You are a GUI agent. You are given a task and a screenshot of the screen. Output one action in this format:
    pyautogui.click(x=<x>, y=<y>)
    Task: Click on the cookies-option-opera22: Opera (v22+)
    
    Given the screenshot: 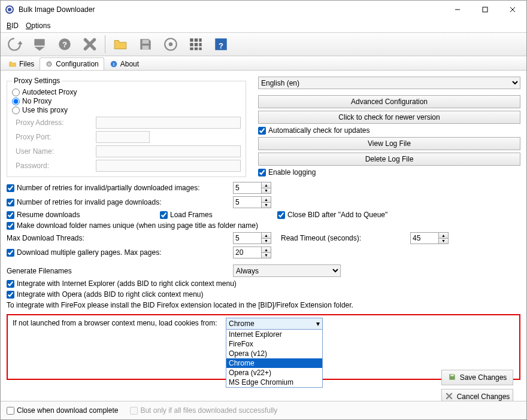 What is the action you would take?
    pyautogui.click(x=274, y=373)
    